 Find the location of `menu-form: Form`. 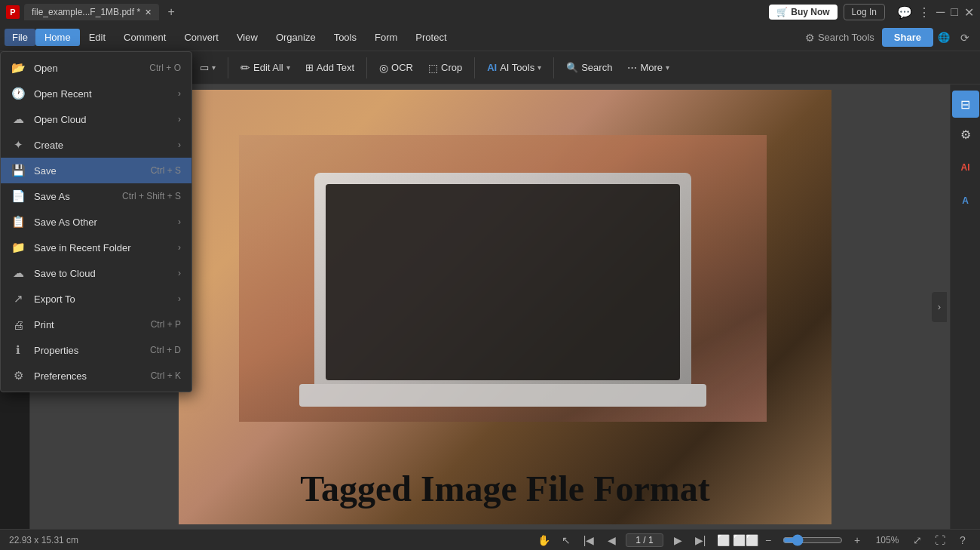

menu-form: Form is located at coordinates (386, 38).